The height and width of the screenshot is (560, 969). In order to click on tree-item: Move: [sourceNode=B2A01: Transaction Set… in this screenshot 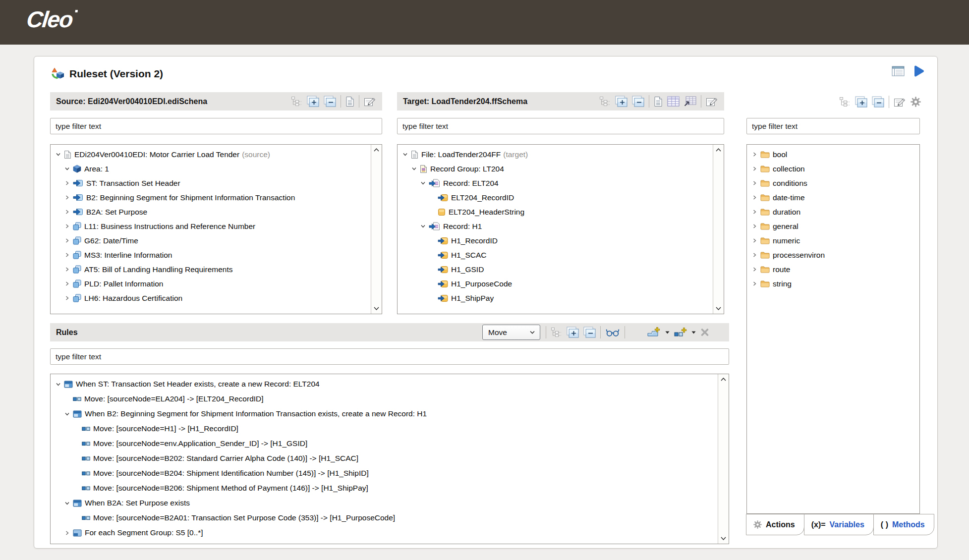, I will do `click(390, 518)`.